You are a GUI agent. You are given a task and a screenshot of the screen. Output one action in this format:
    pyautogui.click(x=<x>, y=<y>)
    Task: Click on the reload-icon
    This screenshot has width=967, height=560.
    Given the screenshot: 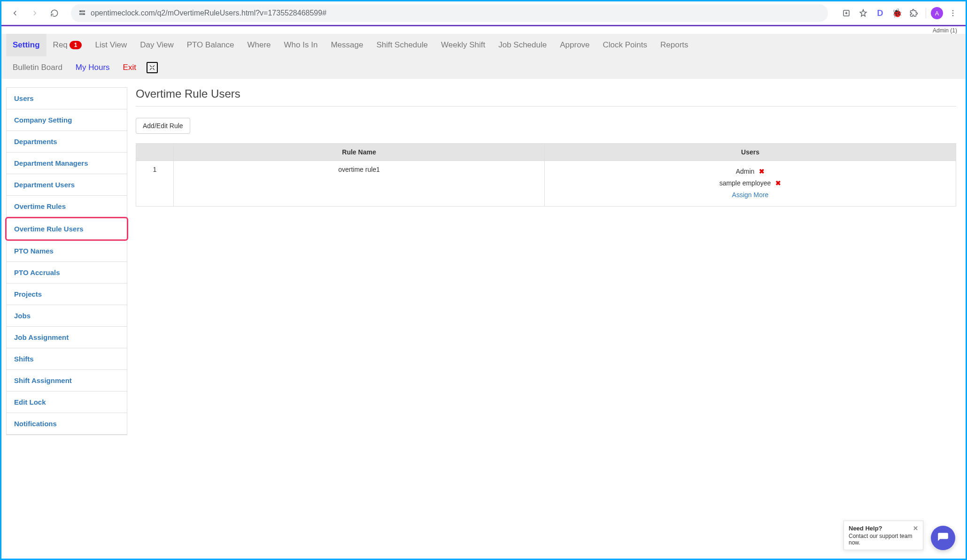 What is the action you would take?
    pyautogui.click(x=54, y=13)
    